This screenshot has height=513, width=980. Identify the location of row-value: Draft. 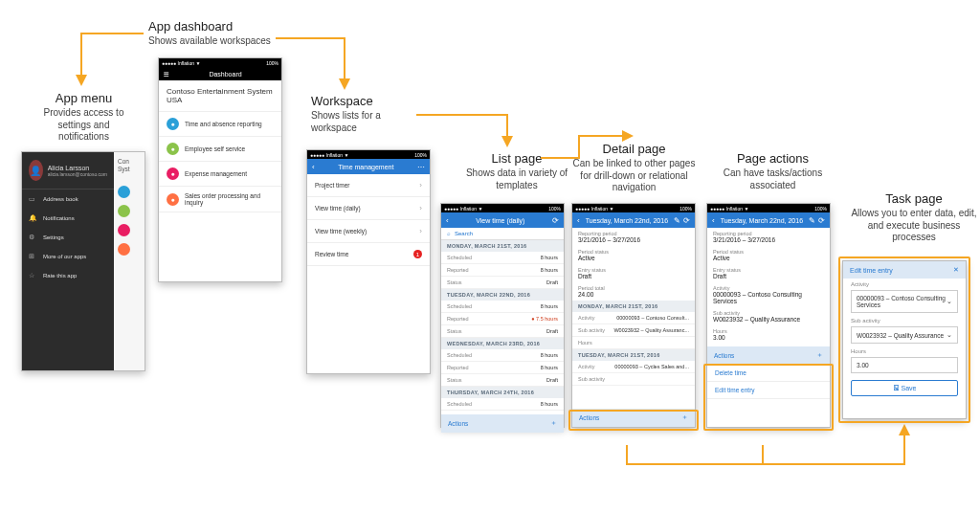
(552, 331).